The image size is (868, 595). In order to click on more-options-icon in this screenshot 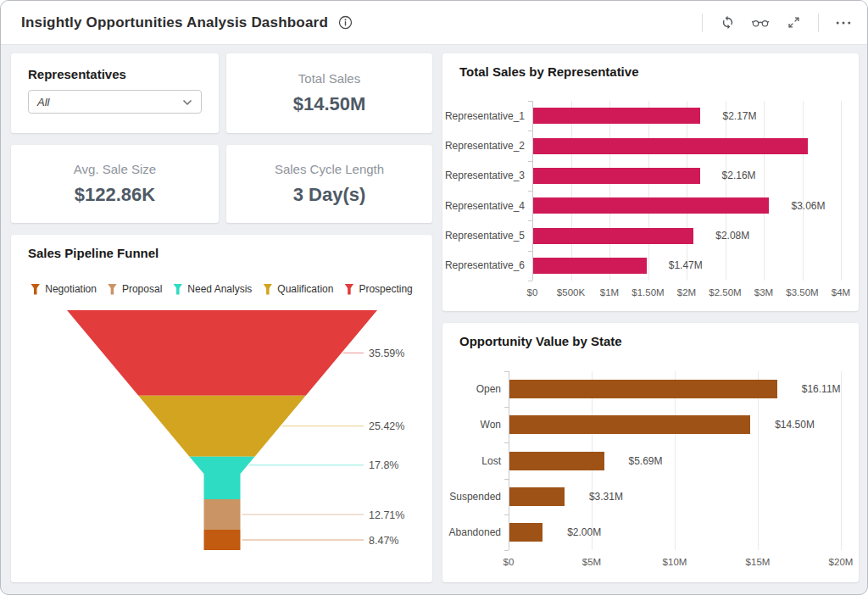, I will do `click(843, 23)`.